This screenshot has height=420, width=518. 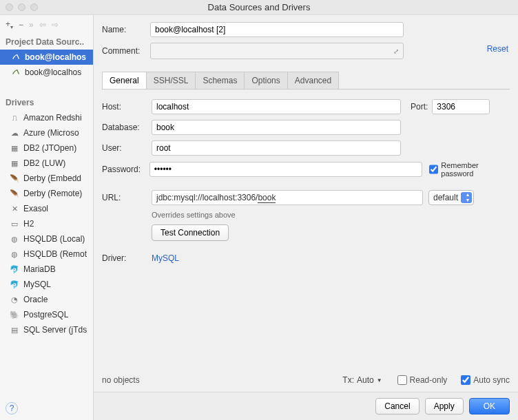 What do you see at coordinates (127, 198) in the screenshot?
I see `url-label: URL:` at bounding box center [127, 198].